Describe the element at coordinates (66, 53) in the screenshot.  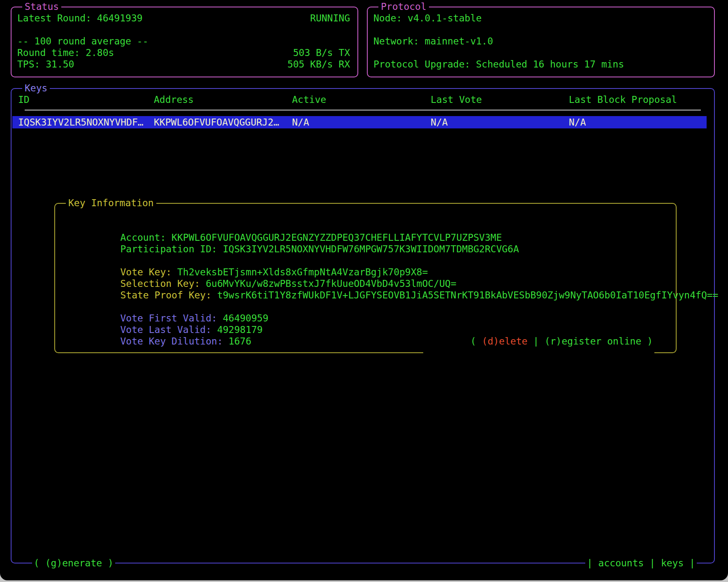
I see `round-time-value: Round time: 2.80s` at that location.